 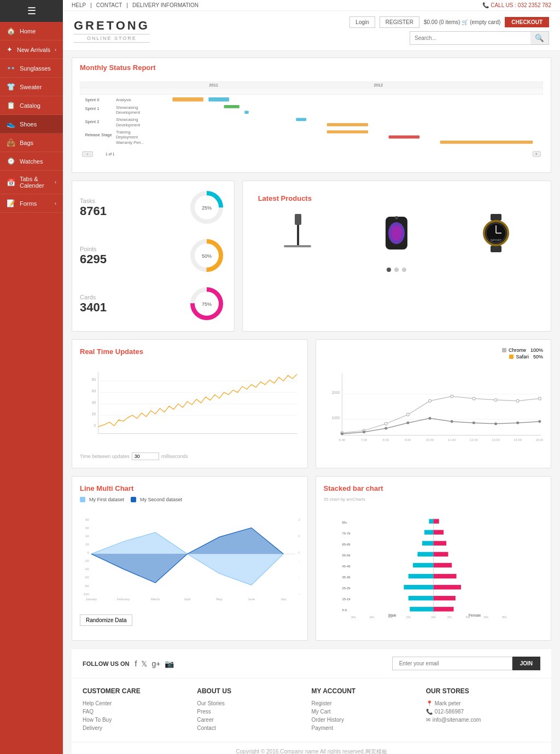 What do you see at coordinates (32, 31) in the screenshot?
I see `sidebar-item-home: 🏠 Home` at bounding box center [32, 31].